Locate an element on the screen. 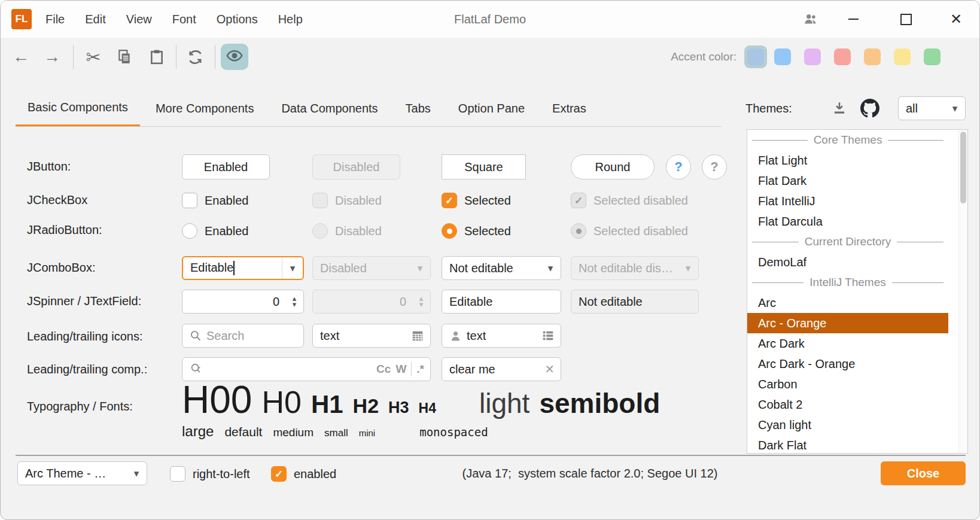 This screenshot has height=520, width=980. regex-button: .* is located at coordinates (420, 369).